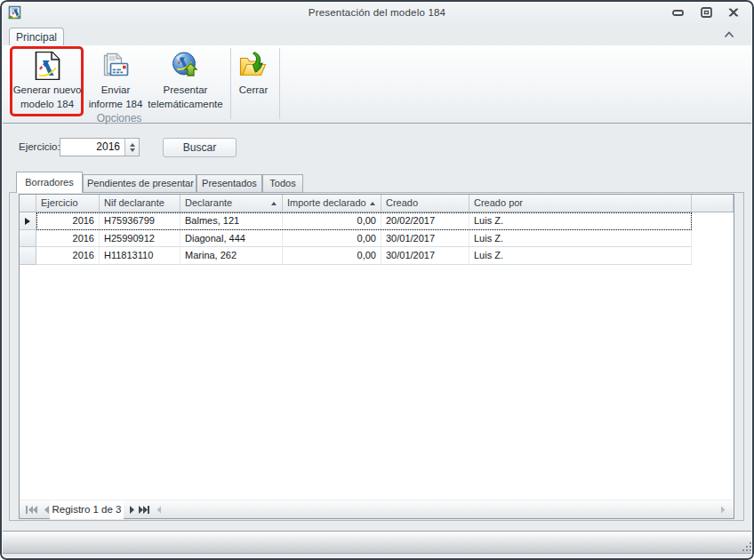 The height and width of the screenshot is (560, 754). What do you see at coordinates (100, 148) in the screenshot?
I see `ejercicio-spinedit: 2016` at bounding box center [100, 148].